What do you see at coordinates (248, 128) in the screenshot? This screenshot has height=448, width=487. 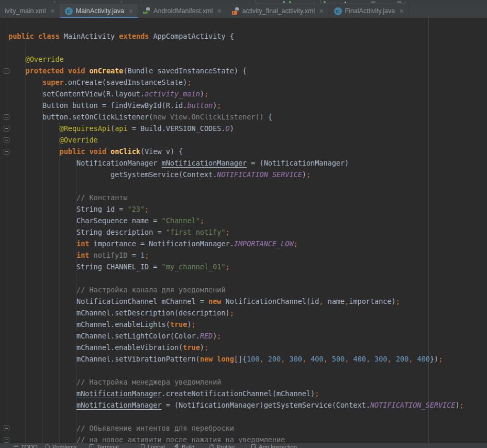 I see `code-line: @RequiresApi(api = Build.VERSION_CODES.O…` at bounding box center [248, 128].